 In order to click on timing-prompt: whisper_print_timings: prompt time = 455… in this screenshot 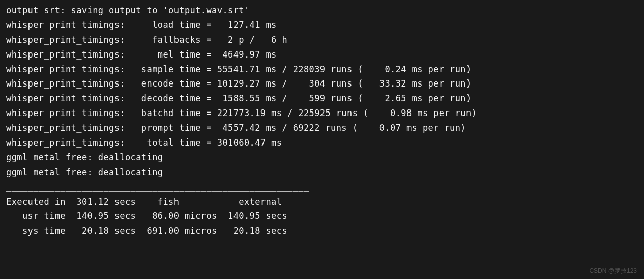, I will do `click(322, 128)`.